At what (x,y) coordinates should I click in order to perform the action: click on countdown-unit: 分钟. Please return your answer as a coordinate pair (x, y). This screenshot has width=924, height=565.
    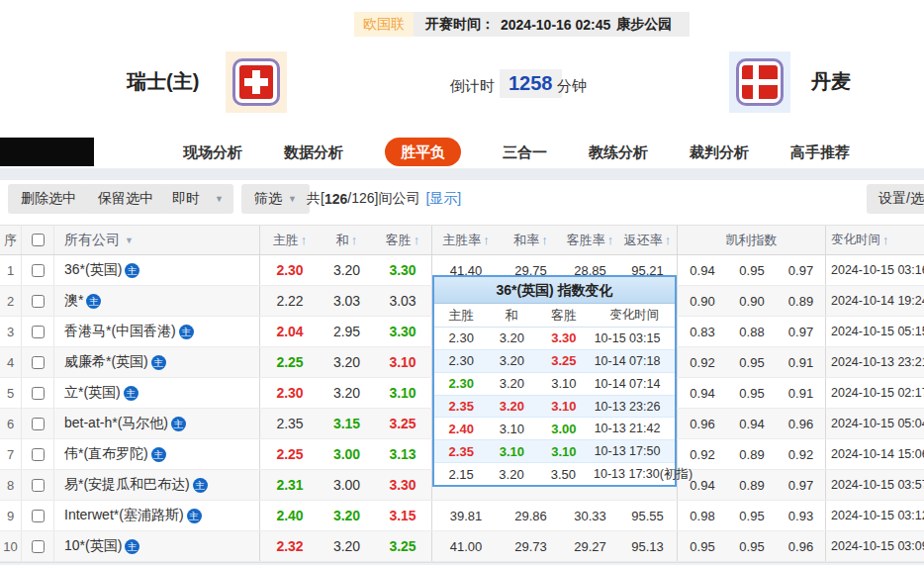
    Looking at the image, I should click on (572, 87).